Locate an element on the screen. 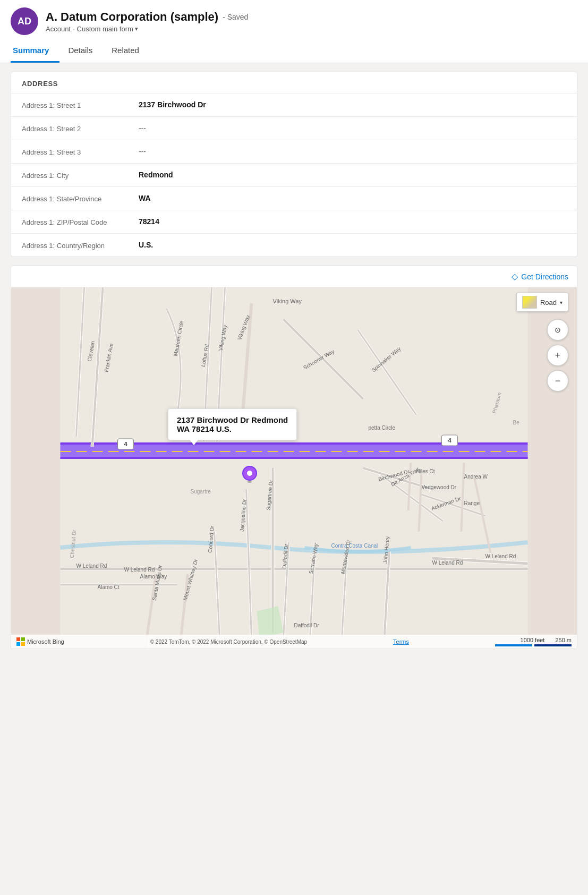  form-selector: Custom main form ▾ is located at coordinates (107, 29).